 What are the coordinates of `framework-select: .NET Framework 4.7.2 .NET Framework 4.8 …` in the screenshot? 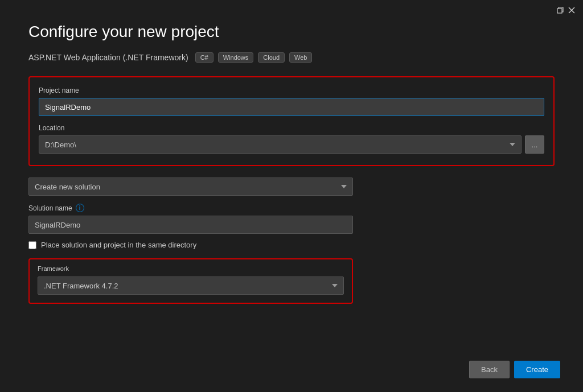 It's located at (191, 286).